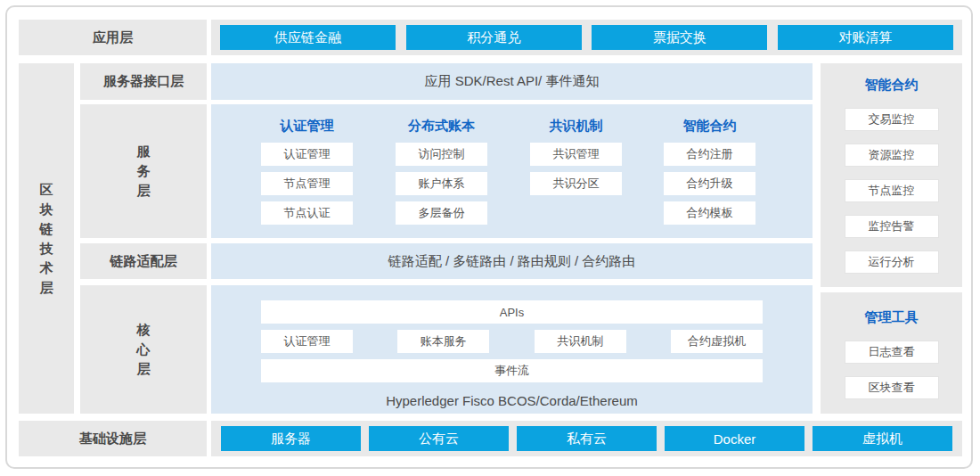 The image size is (980, 476). I want to click on service-item: 认证管理, so click(306, 154).